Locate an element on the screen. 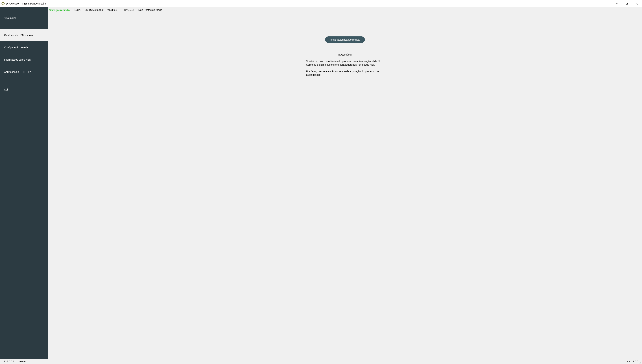 This screenshot has height=364, width=642. iniciar-autenticacao-remota-button: Iniciar autenticação remota is located at coordinates (345, 40).